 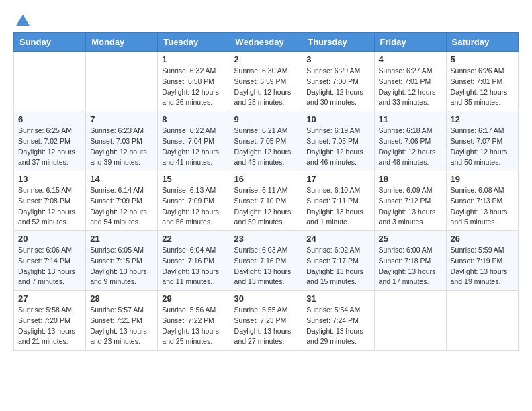 What do you see at coordinates (339, 261) in the screenshot?
I see `calendar-cell: 24Sunrise: 6:02 AMSunset: 7:17 PMDayligh…` at bounding box center [339, 261].